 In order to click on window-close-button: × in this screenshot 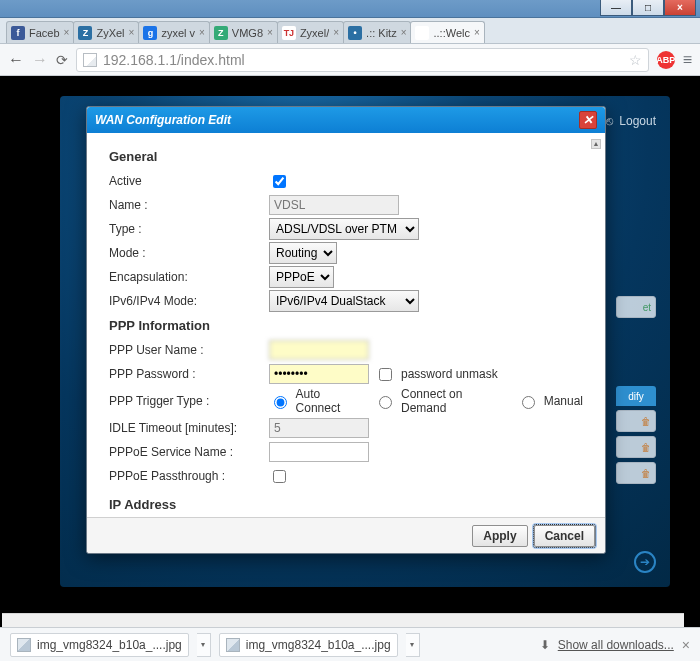, I will do `click(680, 8)`.